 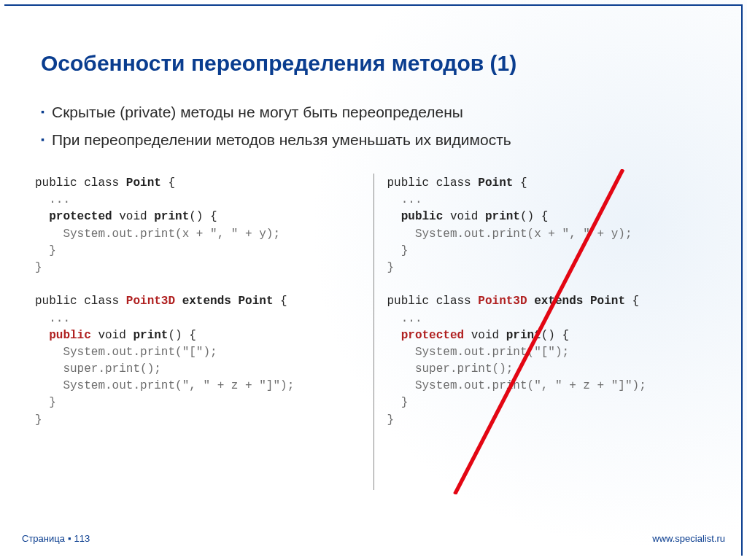 What do you see at coordinates (282, 140) in the screenshot?
I see `bullet-text: При переопределении методов нельзя умень…` at bounding box center [282, 140].